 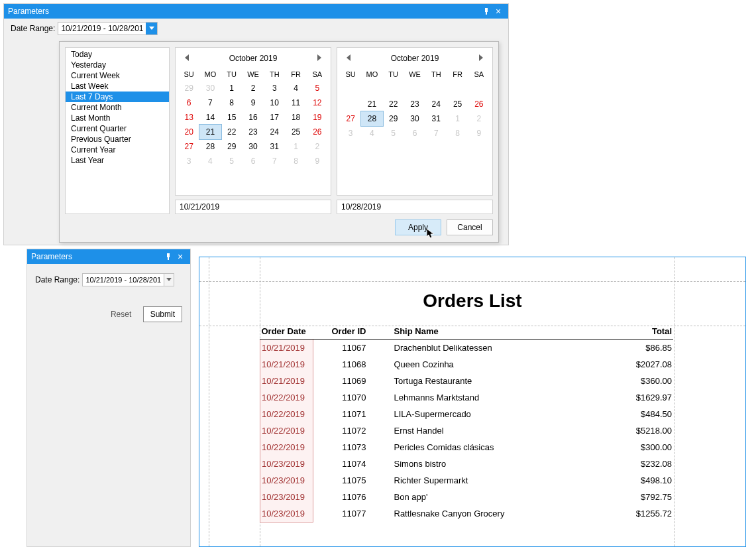 What do you see at coordinates (253, 117) in the screenshot?
I see `calendar-day: 16` at bounding box center [253, 117].